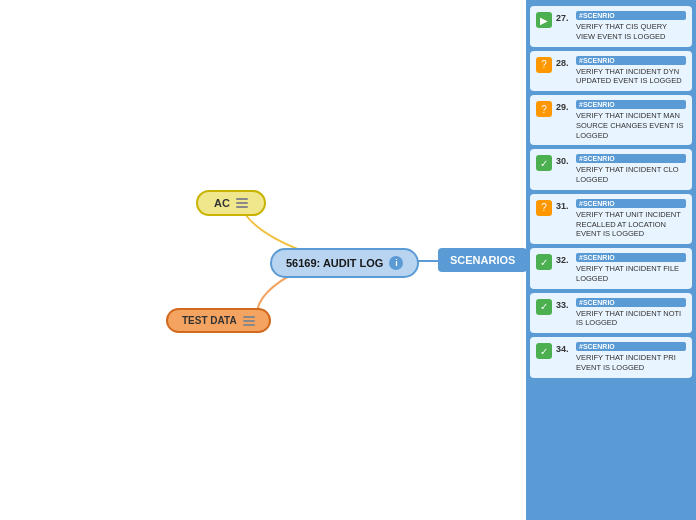 The width and height of the screenshot is (696, 520). I want to click on scenario-number: 32., so click(564, 260).